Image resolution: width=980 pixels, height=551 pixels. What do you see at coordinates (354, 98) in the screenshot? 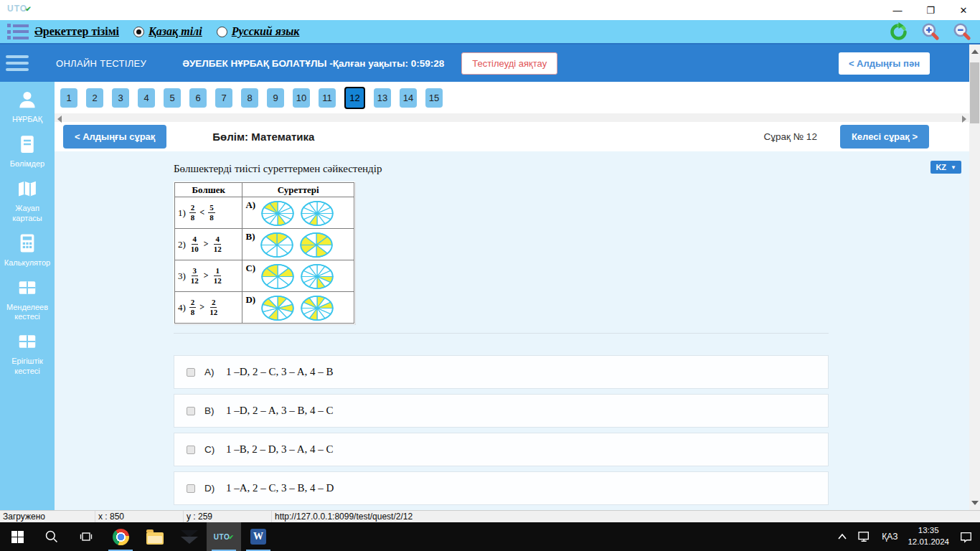
I see `question-number-12-active: 12` at bounding box center [354, 98].